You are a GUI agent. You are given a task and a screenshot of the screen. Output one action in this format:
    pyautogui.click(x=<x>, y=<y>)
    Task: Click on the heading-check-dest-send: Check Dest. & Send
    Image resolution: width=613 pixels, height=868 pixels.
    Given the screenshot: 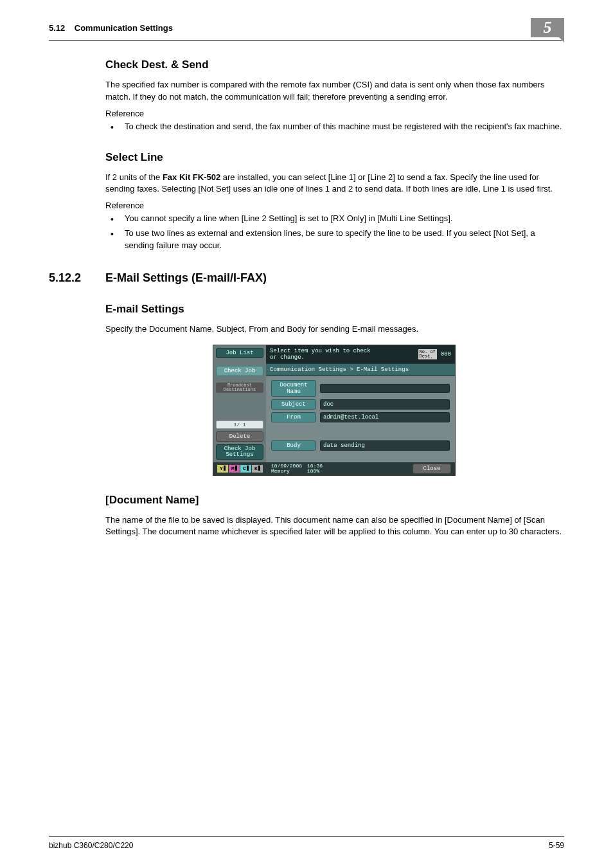 What is the action you would take?
    pyautogui.click(x=334, y=65)
    